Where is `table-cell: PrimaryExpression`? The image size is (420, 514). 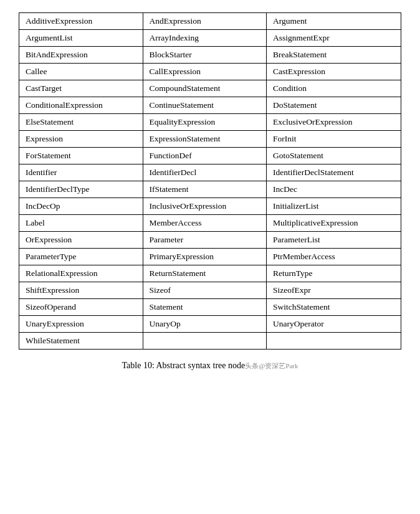
table-cell: PrimaryExpression is located at coordinates (204, 257).